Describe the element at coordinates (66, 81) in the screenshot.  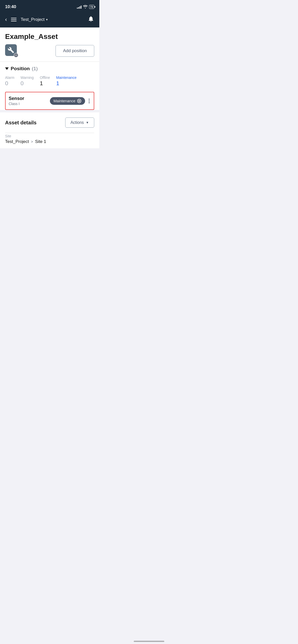
I see `maintenance-status: Maintenance 1` at that location.